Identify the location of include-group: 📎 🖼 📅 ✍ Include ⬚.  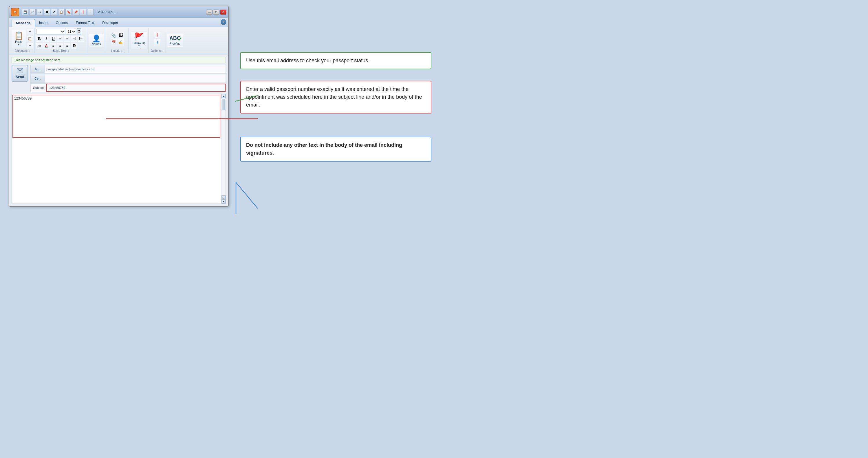
(117, 40).